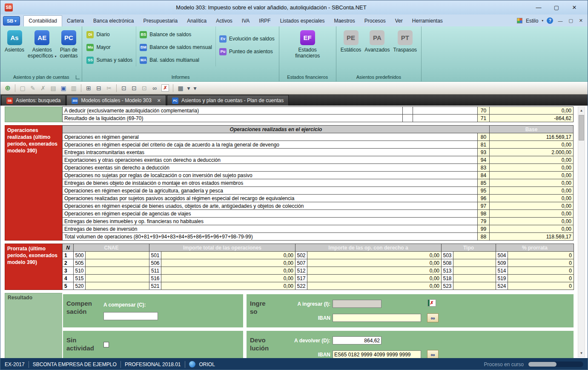 The height and width of the screenshot is (370, 588). What do you see at coordinates (8, 88) in the screenshot?
I see `add-icon: ⊕` at bounding box center [8, 88].